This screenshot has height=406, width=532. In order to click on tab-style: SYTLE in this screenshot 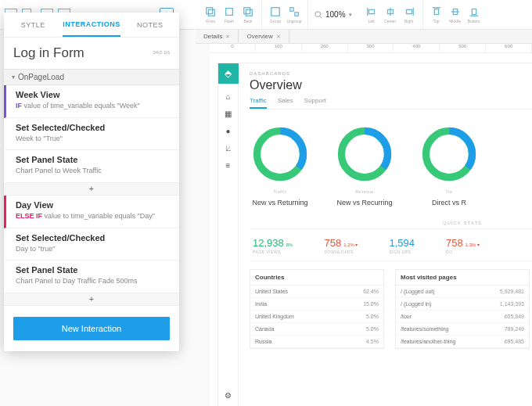, I will do `click(33, 25)`.